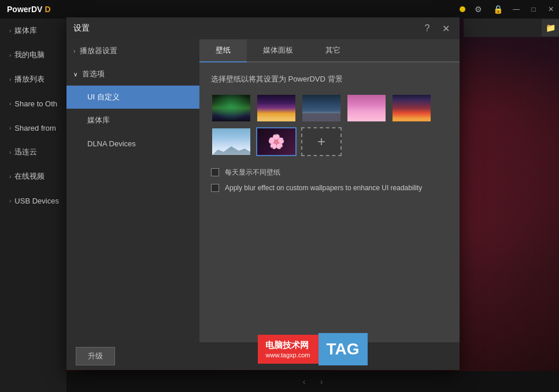  I want to click on tab-wallpaper: 壁纸, so click(223, 51).